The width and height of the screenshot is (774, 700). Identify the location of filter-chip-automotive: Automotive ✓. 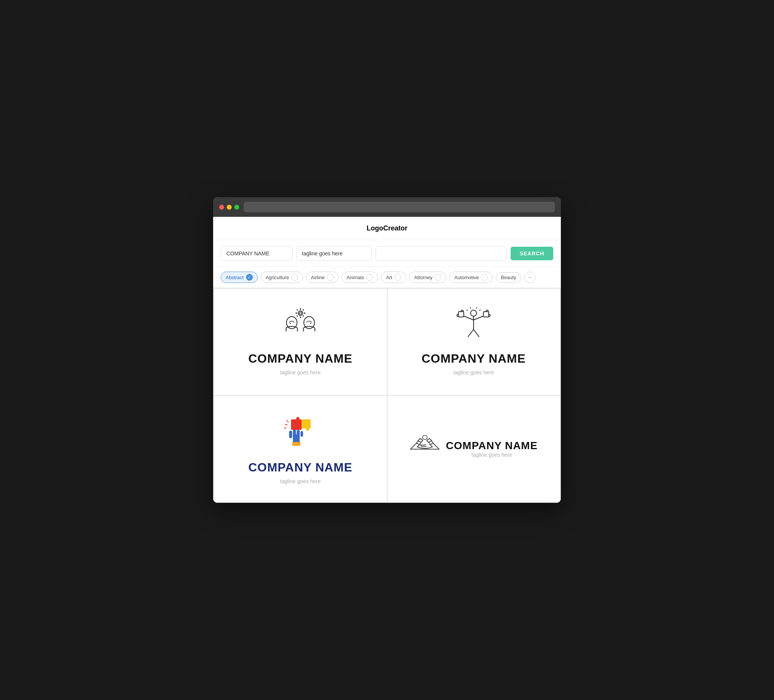
(471, 277).